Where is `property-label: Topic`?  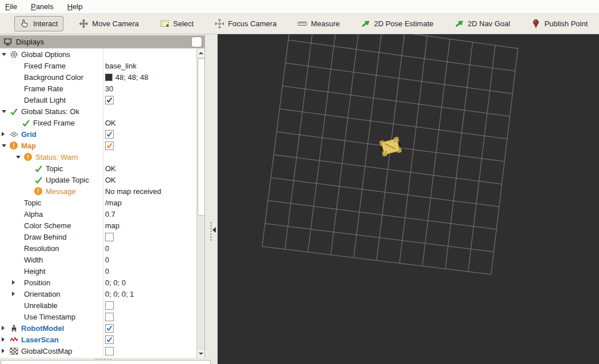 property-label: Topic is located at coordinates (33, 203).